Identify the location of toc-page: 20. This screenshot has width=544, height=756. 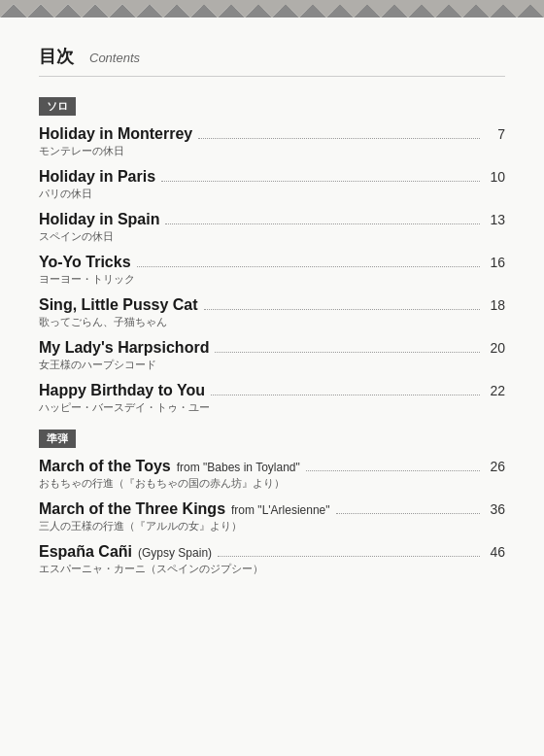
(495, 348).